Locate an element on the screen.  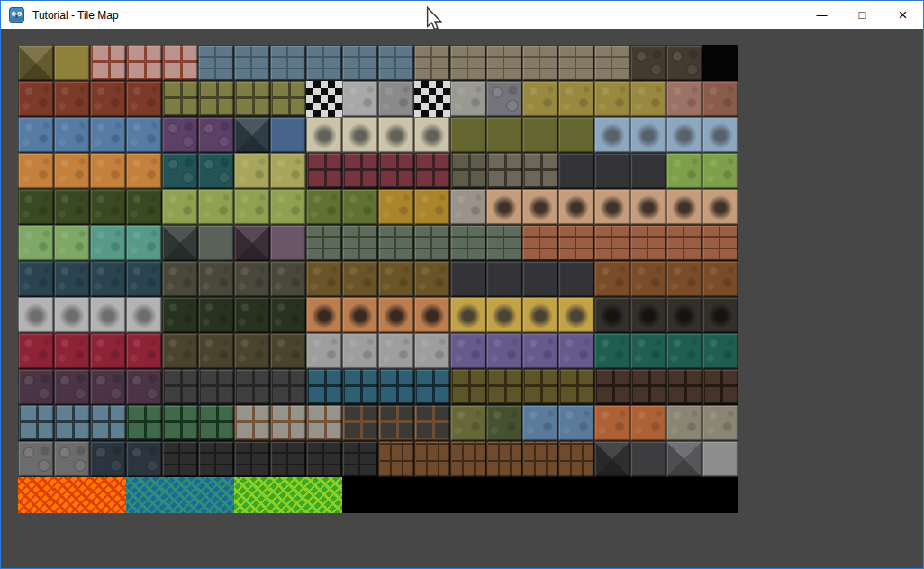
maximize-button: □ is located at coordinates (863, 14).